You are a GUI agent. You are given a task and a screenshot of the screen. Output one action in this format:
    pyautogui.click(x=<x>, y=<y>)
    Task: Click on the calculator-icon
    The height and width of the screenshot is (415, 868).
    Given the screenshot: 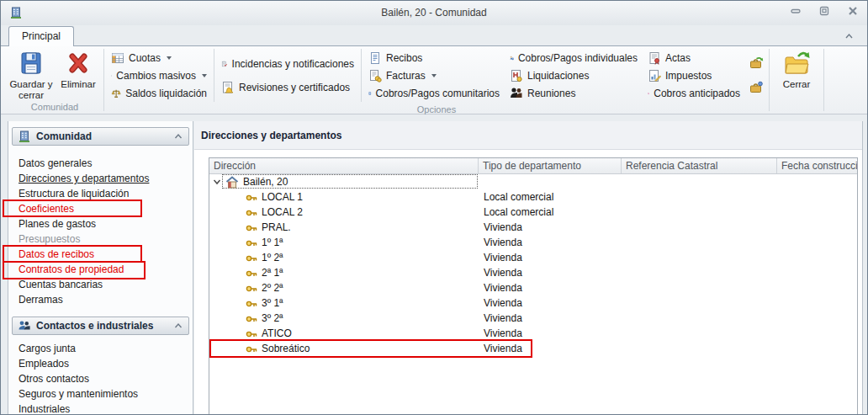 What is the action you would take?
    pyautogui.click(x=370, y=93)
    